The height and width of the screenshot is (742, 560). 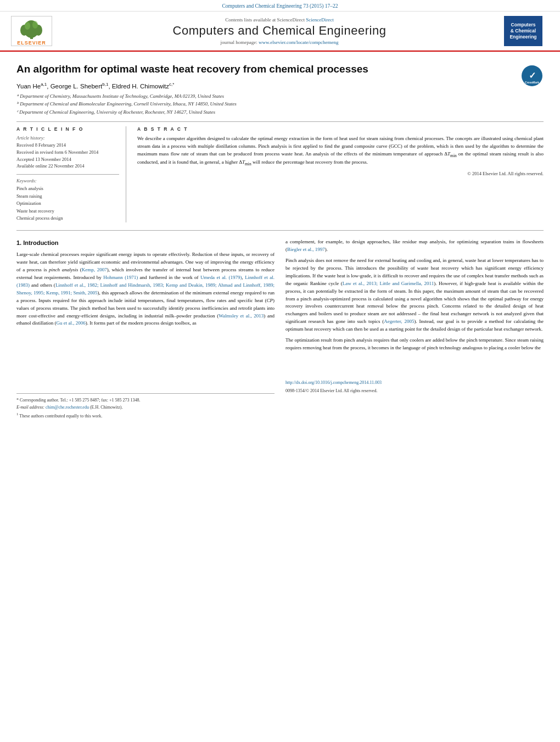 I want to click on section-divider, so click(x=280, y=231).